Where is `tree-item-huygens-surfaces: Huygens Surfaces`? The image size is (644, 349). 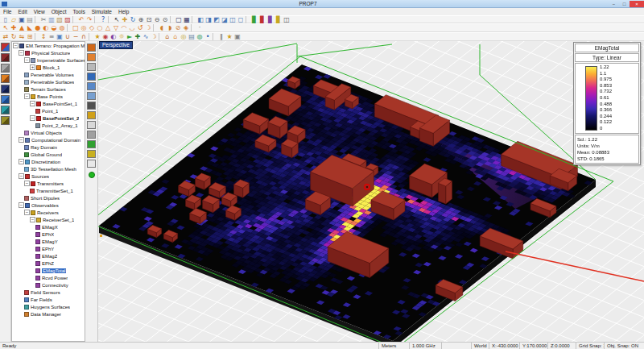 tree-item-huygens-surfaces: Huygens Surfaces is located at coordinates (48, 306).